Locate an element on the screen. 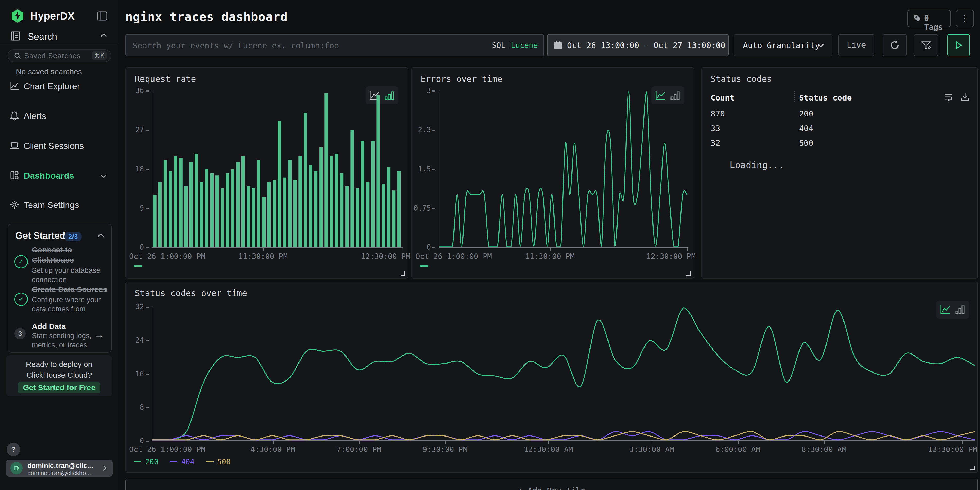 This screenshot has width=980, height=490. kebab-menu-button: ⋮ is located at coordinates (965, 19).